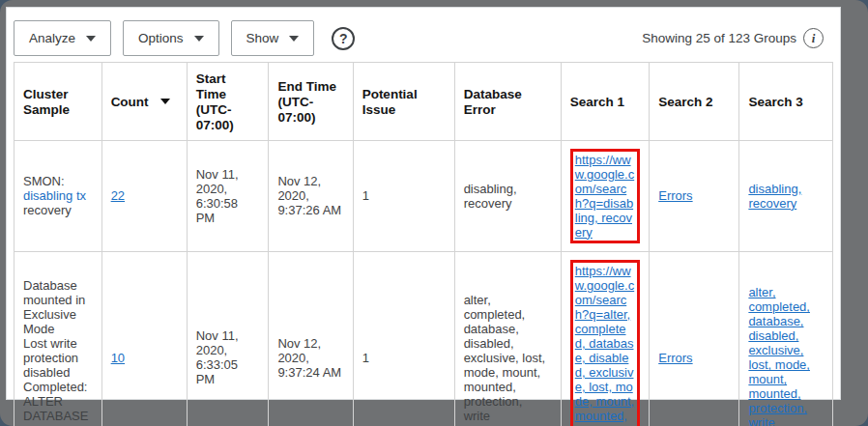  Describe the element at coordinates (130, 102) in the screenshot. I see `column-label-count: Count` at that location.